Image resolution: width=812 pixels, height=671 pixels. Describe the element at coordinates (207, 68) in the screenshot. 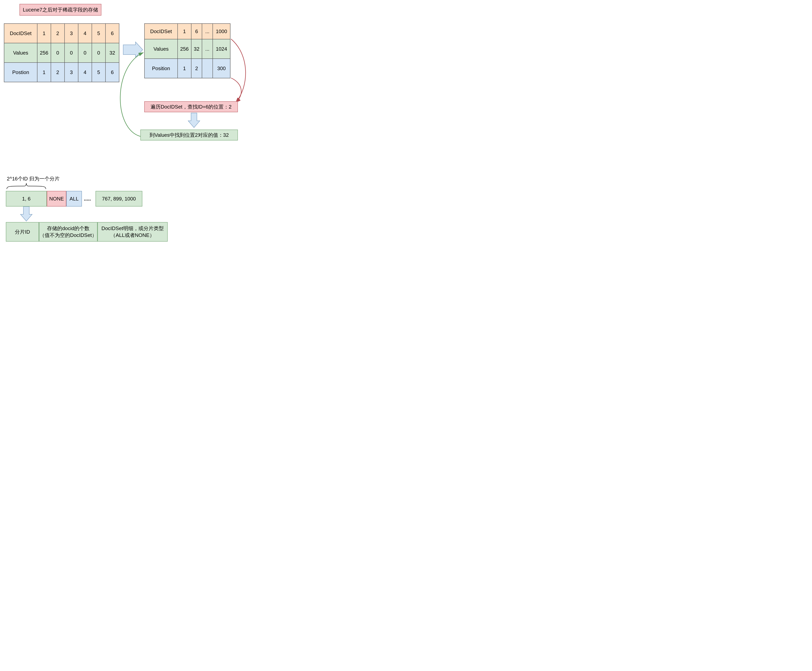

I see `cell` at that location.